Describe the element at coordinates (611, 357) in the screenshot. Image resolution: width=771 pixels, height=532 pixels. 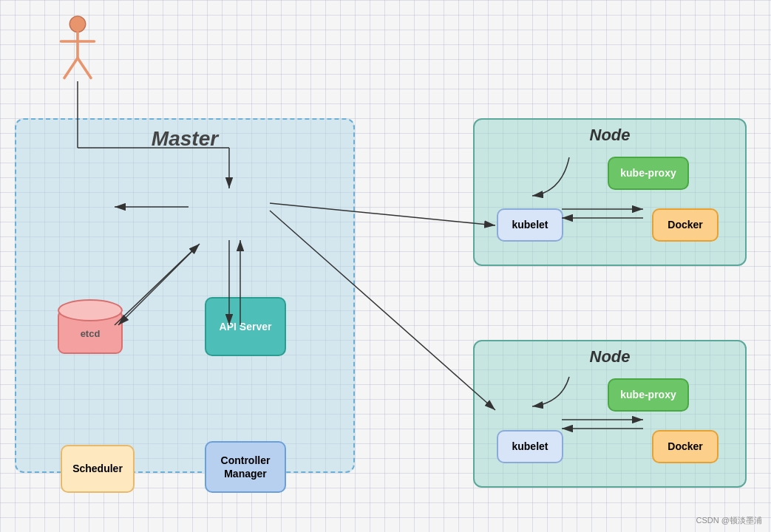
I see `node-2-label: Node` at that location.